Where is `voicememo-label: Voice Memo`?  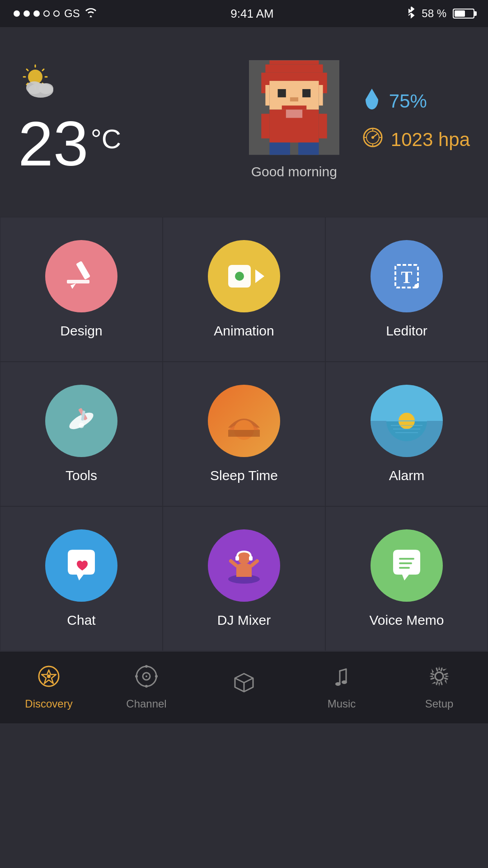
voicememo-label: Voice Memo is located at coordinates (407, 620).